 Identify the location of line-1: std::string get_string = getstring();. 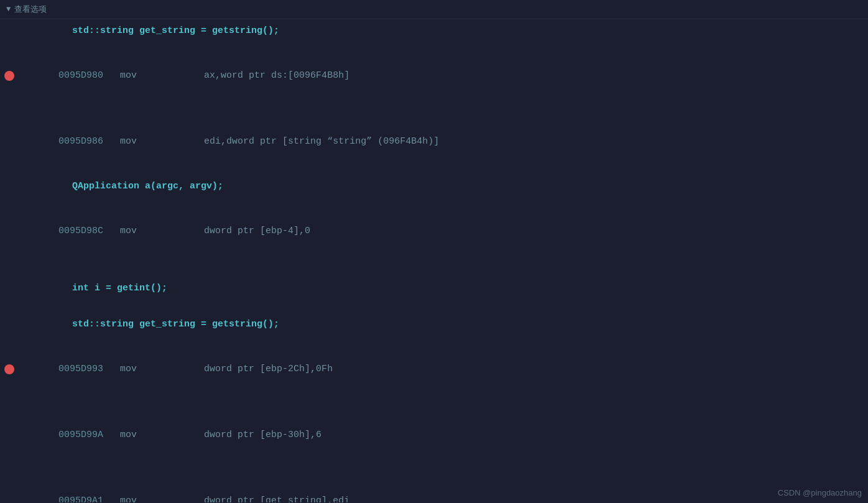
(434, 31).